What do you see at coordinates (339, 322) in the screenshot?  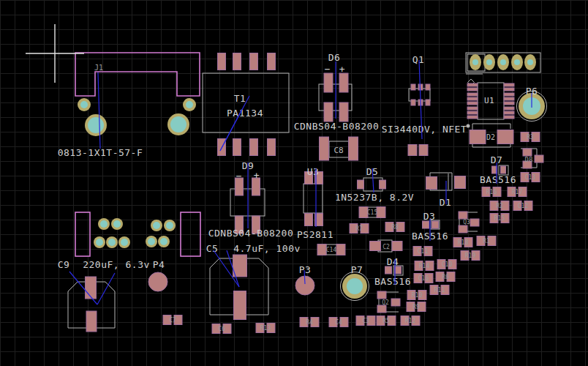 I see `refdes-text: C4` at bounding box center [339, 322].